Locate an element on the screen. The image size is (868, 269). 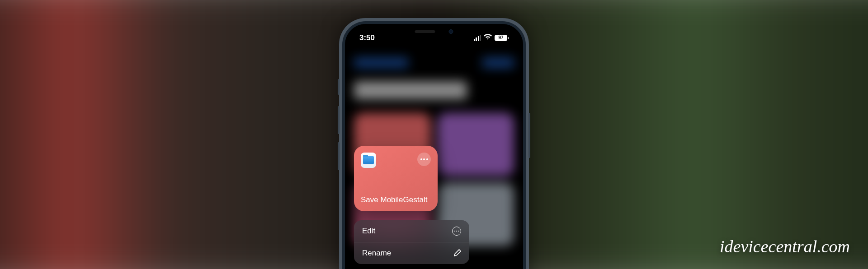
menu-item-label: Edit is located at coordinates (369, 231).